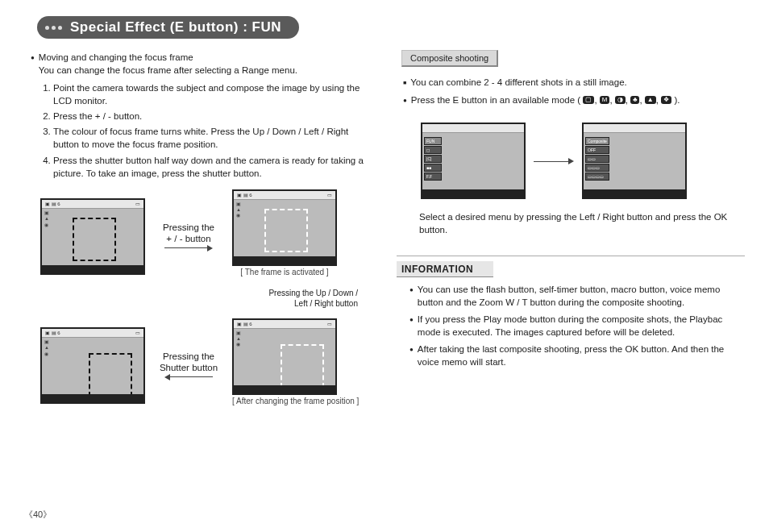  I want to click on combine-line: You can combine 2 - 4 different shots in…, so click(574, 83).